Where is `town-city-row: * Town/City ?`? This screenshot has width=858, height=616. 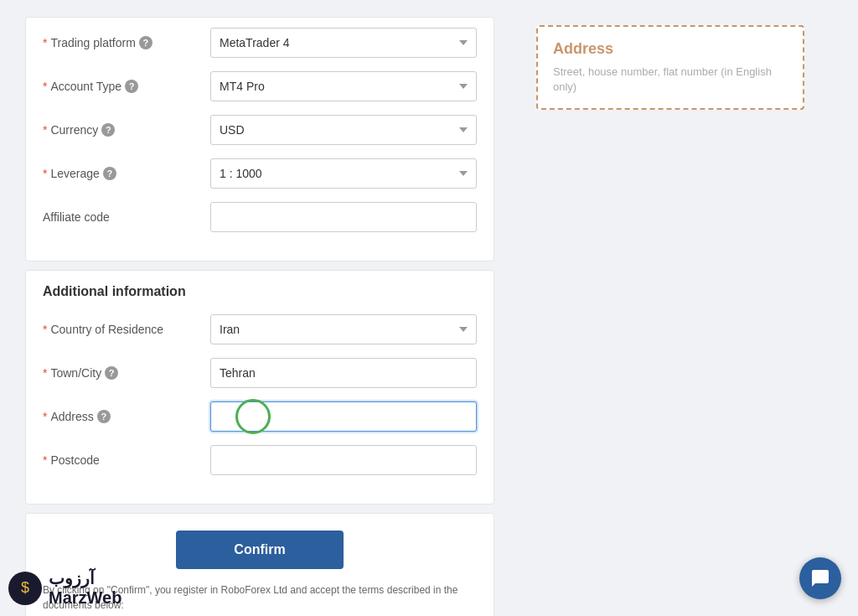 town-city-row: * Town/City ? is located at coordinates (260, 373).